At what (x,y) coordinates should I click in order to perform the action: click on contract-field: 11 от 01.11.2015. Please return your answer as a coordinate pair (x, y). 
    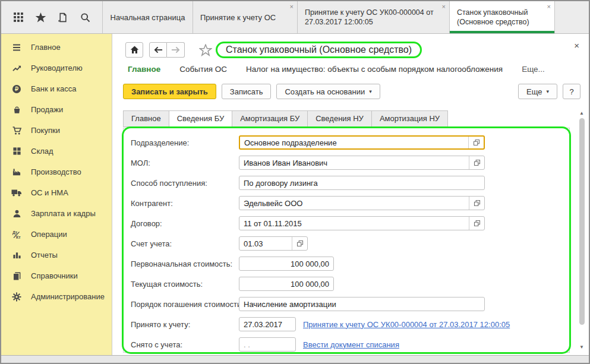
    Looking at the image, I should click on (362, 223).